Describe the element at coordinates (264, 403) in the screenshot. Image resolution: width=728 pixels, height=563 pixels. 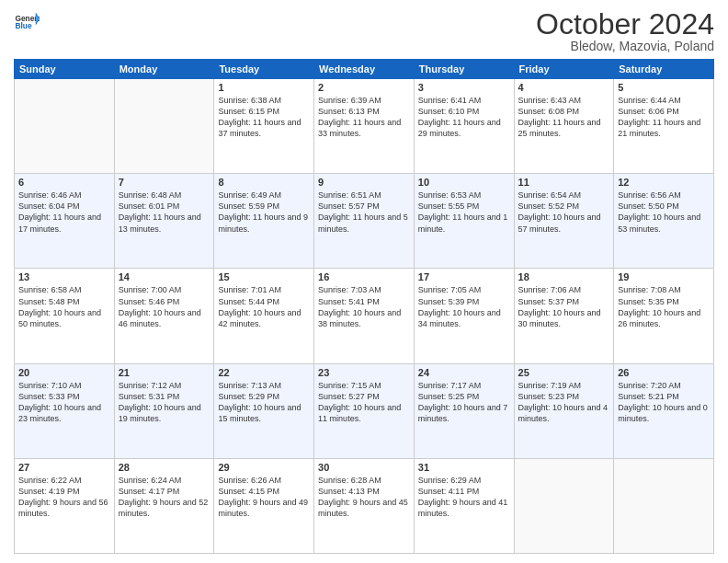
I see `day-info: Sunrise: 7:13 AMSunset: 5:29 PMDaylight:…` at that location.